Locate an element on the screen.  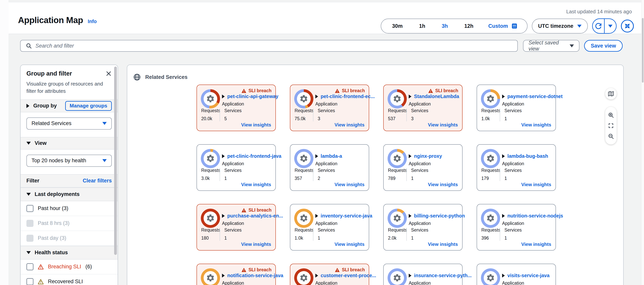
service-card: SLI breach inventory-service-java Applic… is located at coordinates (330, 227).